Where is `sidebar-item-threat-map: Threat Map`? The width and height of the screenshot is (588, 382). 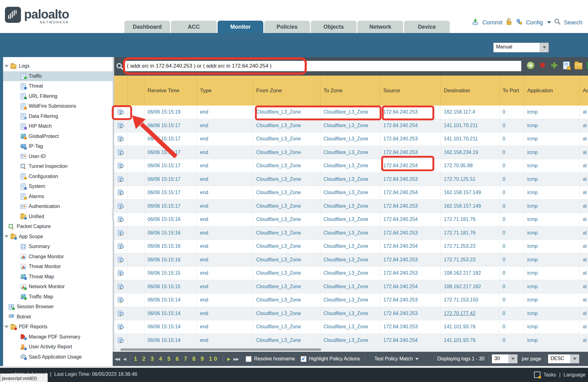 sidebar-item-threat-map: Threat Map is located at coordinates (56, 277).